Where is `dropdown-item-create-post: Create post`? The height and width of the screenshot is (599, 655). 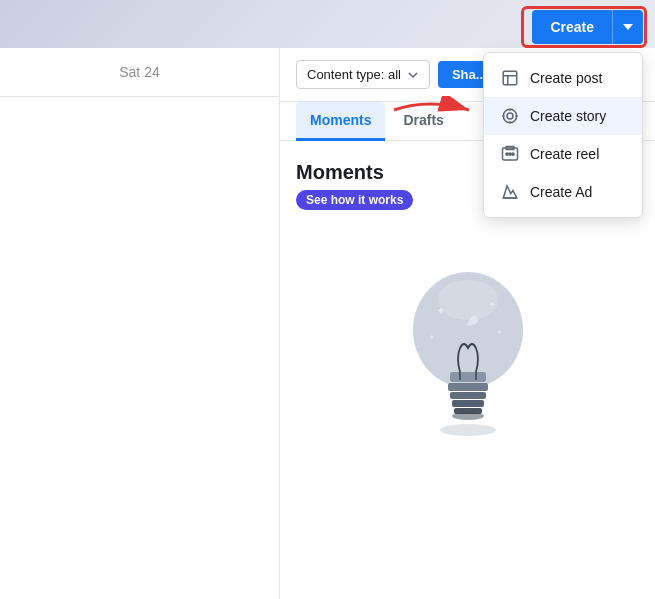 dropdown-item-create-post: Create post is located at coordinates (563, 78).